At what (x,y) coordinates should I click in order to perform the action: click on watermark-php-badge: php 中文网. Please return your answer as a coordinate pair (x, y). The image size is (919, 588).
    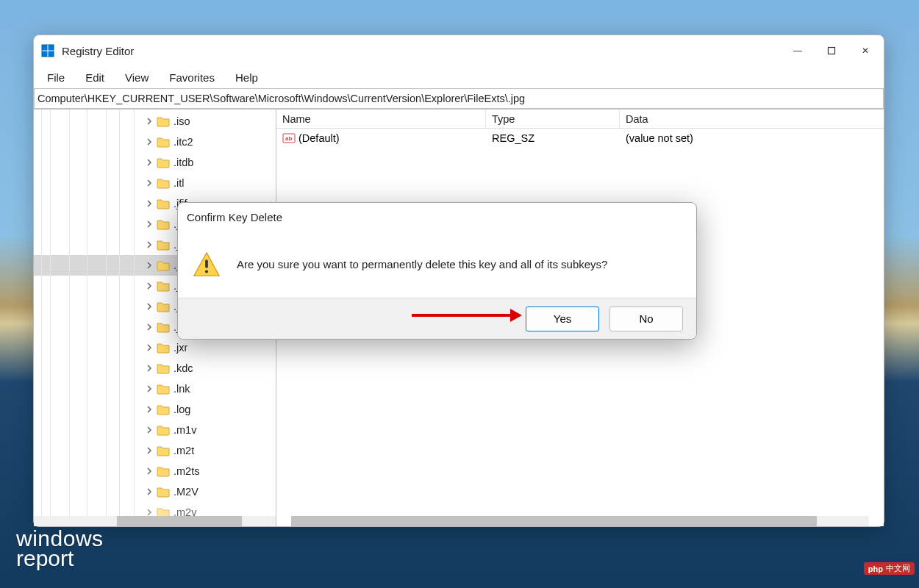
    Looking at the image, I should click on (890, 569).